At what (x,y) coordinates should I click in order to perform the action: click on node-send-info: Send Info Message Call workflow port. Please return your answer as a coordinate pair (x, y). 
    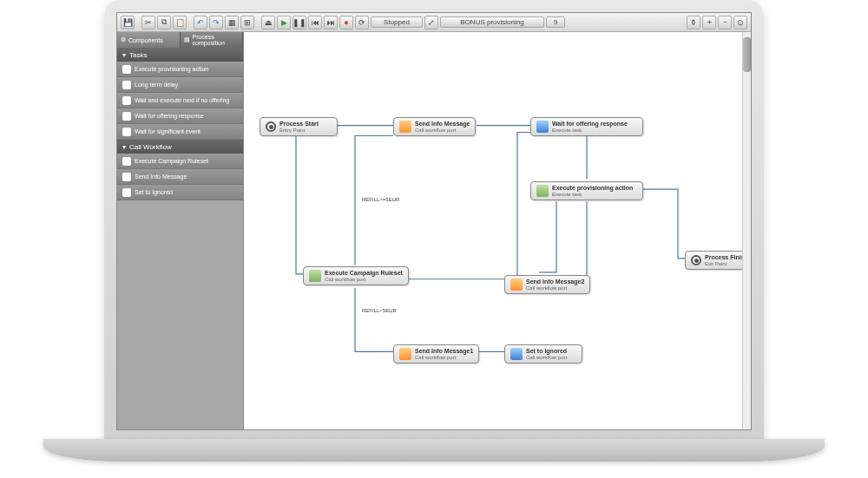
    Looking at the image, I should click on (434, 127).